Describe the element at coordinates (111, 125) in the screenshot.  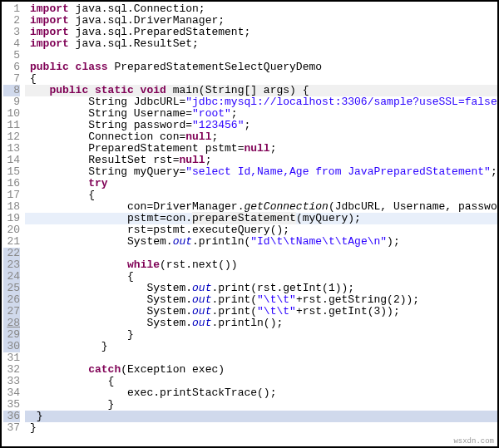
I see `token: String password=` at that location.